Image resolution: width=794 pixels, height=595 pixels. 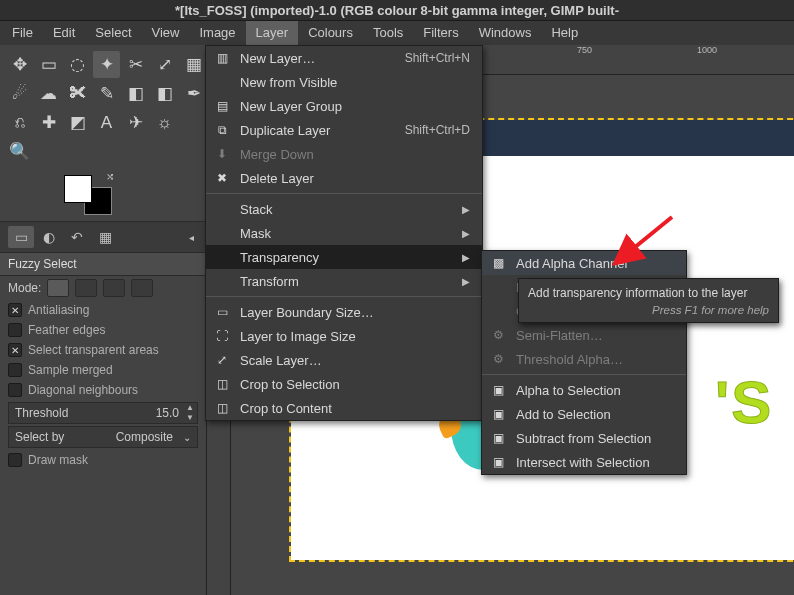 What do you see at coordinates (20, 122) in the screenshot?
I see `clone-tool: ⎌` at bounding box center [20, 122].